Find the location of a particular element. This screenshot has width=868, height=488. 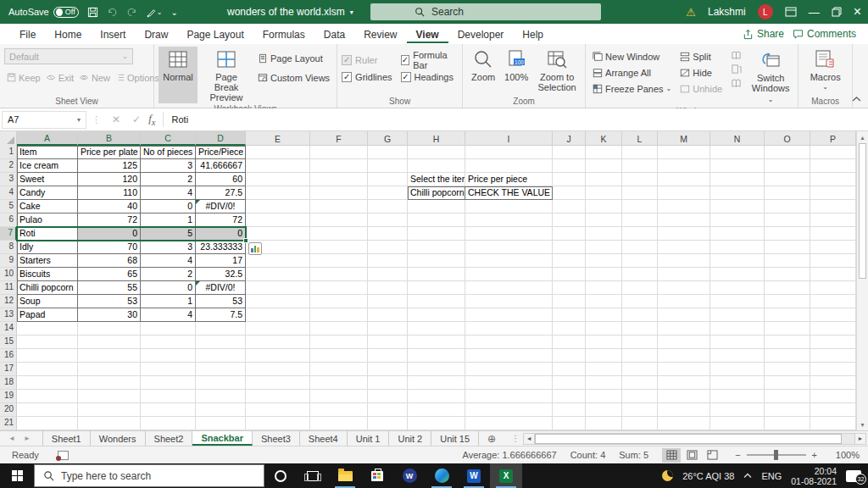

exit-button: Exit is located at coordinates (59, 78).